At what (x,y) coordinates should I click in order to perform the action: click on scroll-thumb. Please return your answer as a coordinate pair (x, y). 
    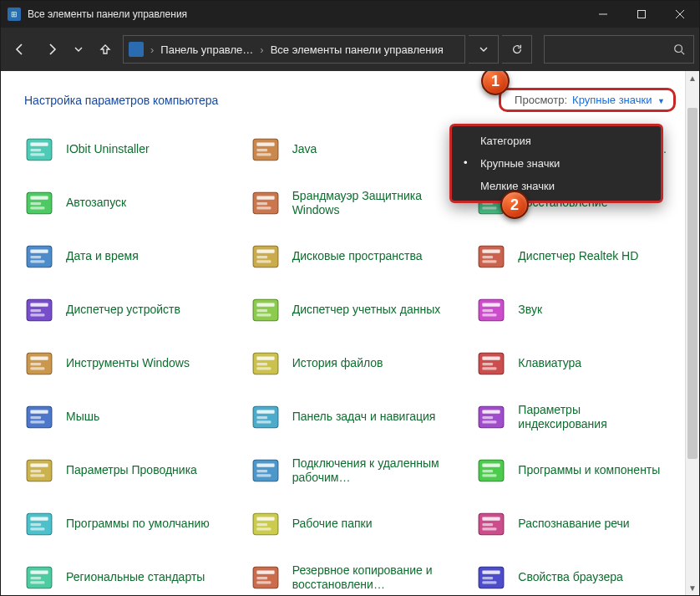
    Looking at the image, I should click on (692, 283).